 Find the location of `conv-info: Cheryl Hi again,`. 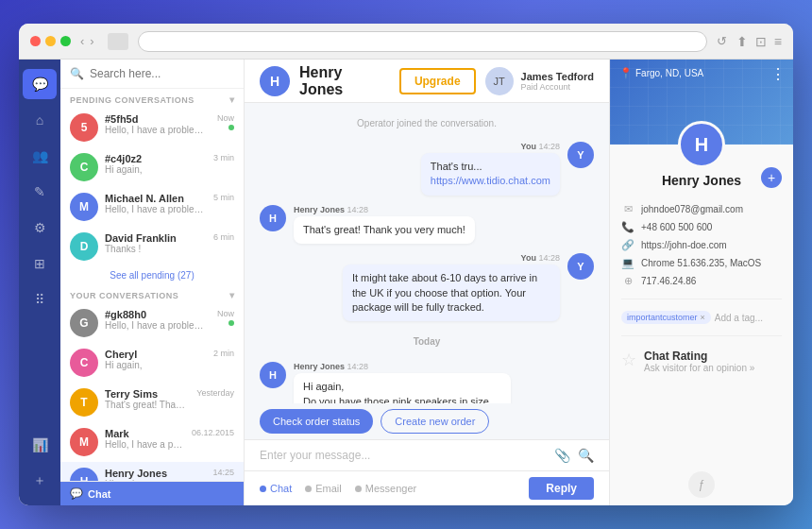

conv-info: Cheryl Hi again, is located at coordinates (156, 359).